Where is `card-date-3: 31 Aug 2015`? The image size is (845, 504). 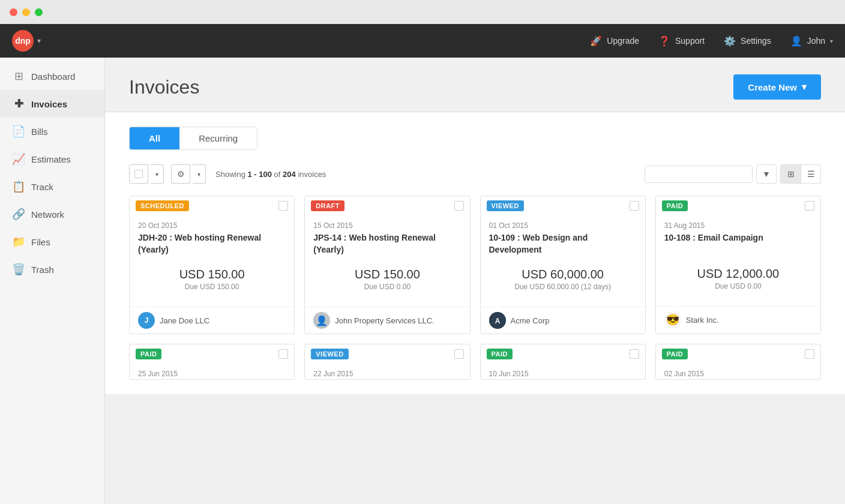 card-date-3: 31 Aug 2015 is located at coordinates (738, 226).